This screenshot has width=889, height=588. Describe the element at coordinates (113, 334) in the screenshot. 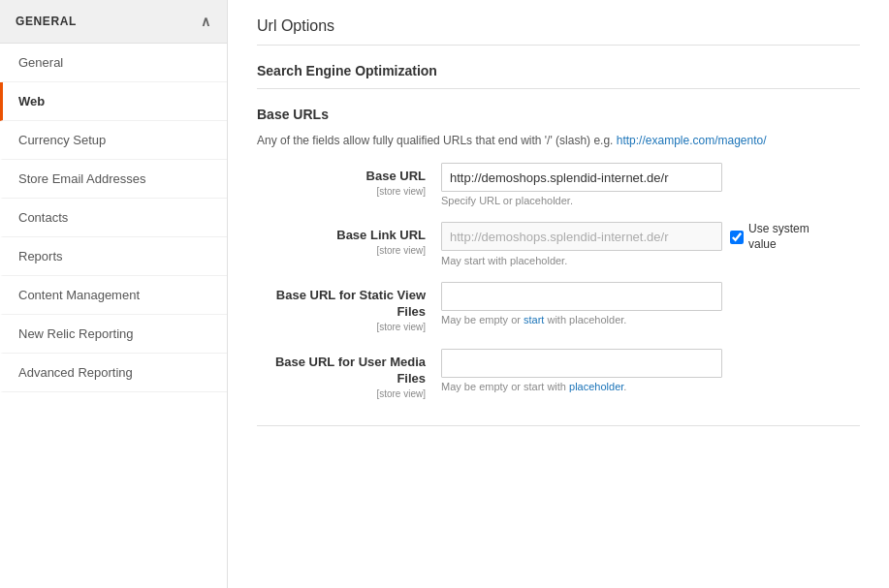

I see `sidebar-item-new-relic-reporting: New Relic Reporting` at that location.